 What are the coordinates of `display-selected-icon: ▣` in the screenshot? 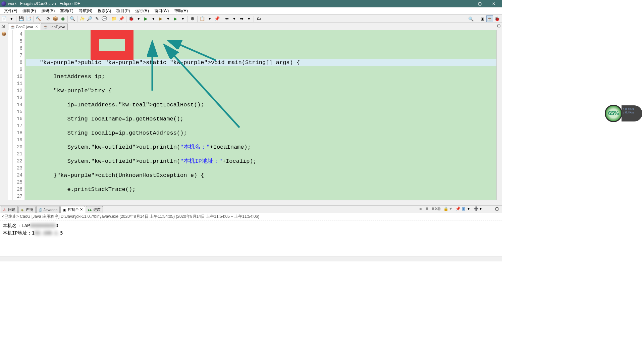 It's located at (464, 209).